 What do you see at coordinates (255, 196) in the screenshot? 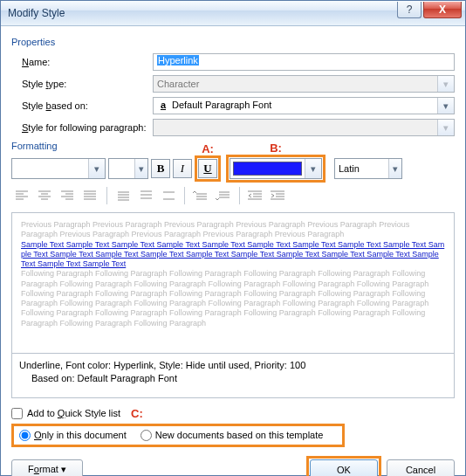
I see `indent-decrease-icon` at bounding box center [255, 196].